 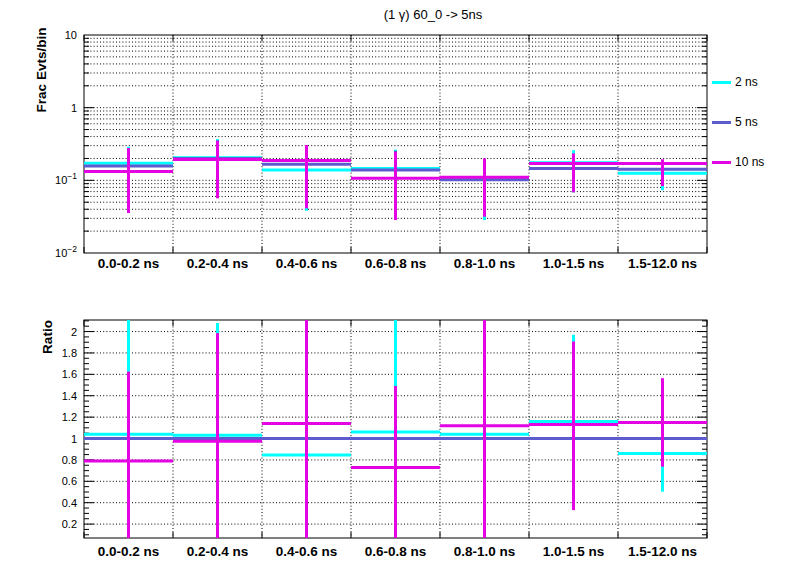 What do you see at coordinates (70, 417) in the screenshot?
I see `y-tick-label: 1.2` at bounding box center [70, 417].